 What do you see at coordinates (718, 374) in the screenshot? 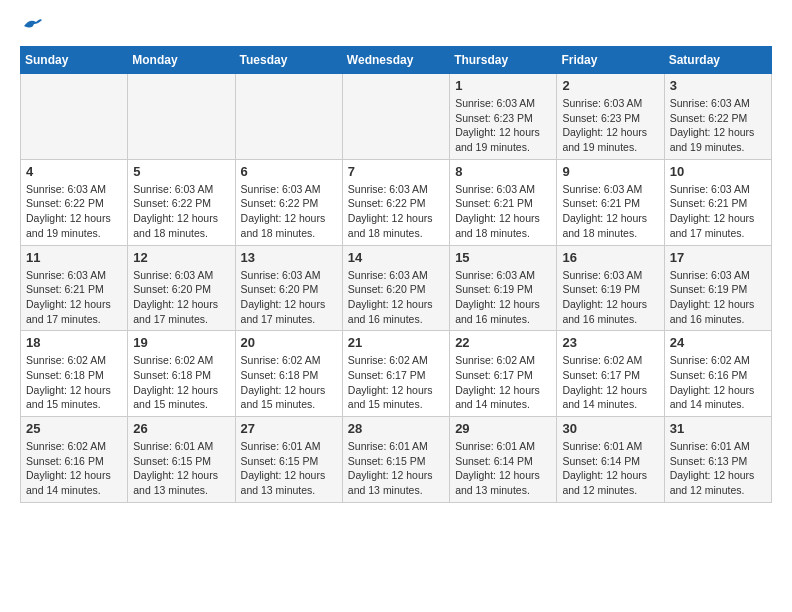
I see `calendar-cell: 24Sunrise: 6:02 AMSunset: 6:16 PMDayligh…` at bounding box center [718, 374].